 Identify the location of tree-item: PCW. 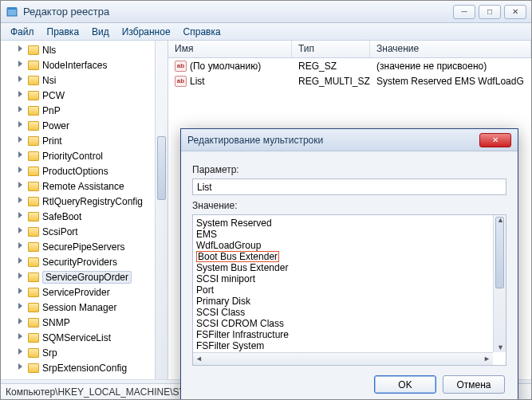
(85, 96).